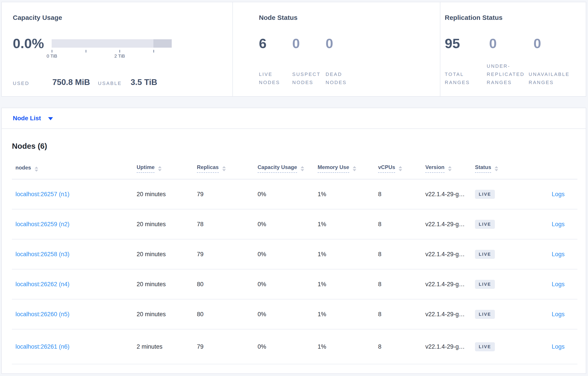 This screenshot has width=588, height=376. What do you see at coordinates (295, 224) in the screenshot?
I see `table-row: localhost:26259 (n2) 20 minutes 78 0% 1%…` at bounding box center [295, 224].